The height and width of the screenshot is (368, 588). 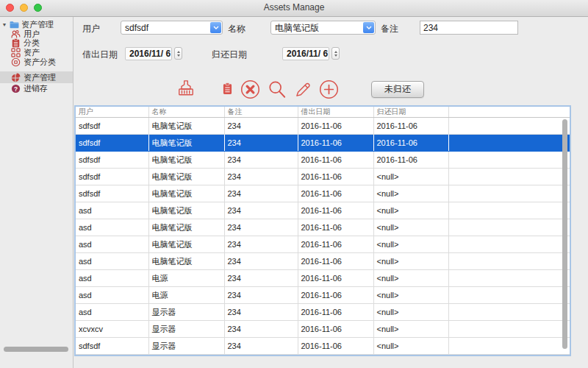 What do you see at coordinates (16, 34) in the screenshot?
I see `users-icon` at bounding box center [16, 34].